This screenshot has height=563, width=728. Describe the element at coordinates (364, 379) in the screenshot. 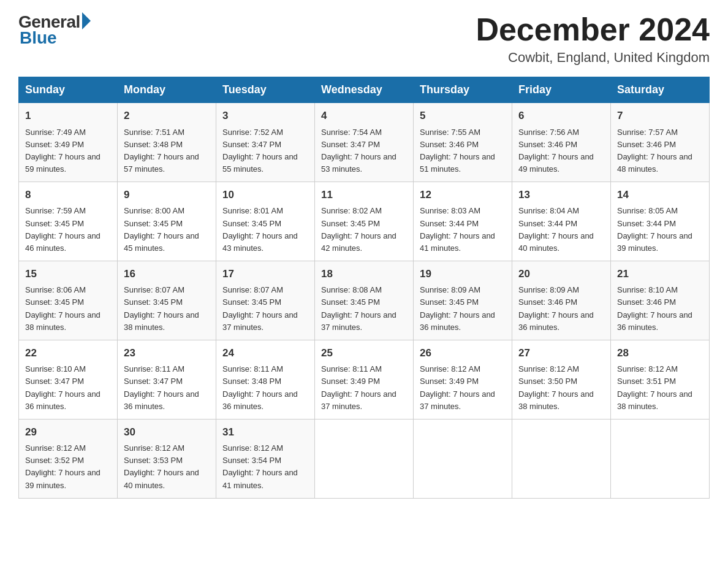

I see `calendar-week-row: 22Sunrise: 8:10 AMSunset: 3:47 PMDayligh…` at that location.